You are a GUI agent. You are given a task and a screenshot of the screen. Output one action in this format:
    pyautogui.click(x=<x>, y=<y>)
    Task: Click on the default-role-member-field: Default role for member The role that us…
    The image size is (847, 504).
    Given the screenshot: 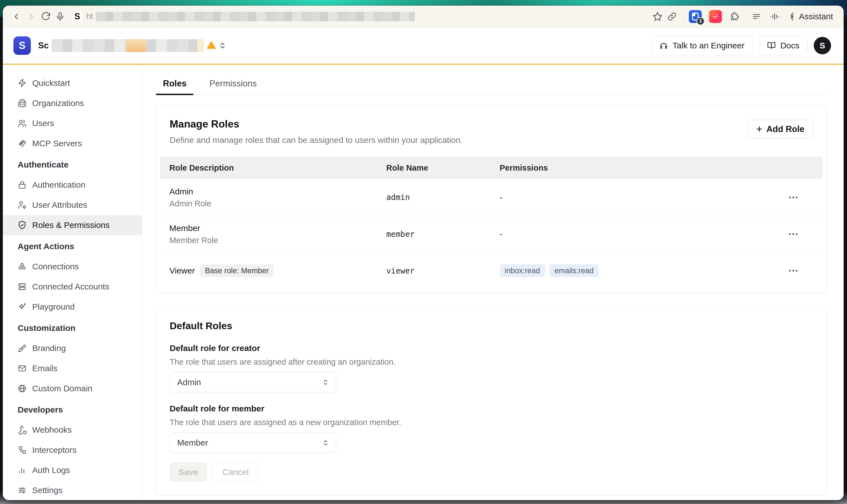 What is the action you would take?
    pyautogui.click(x=491, y=428)
    